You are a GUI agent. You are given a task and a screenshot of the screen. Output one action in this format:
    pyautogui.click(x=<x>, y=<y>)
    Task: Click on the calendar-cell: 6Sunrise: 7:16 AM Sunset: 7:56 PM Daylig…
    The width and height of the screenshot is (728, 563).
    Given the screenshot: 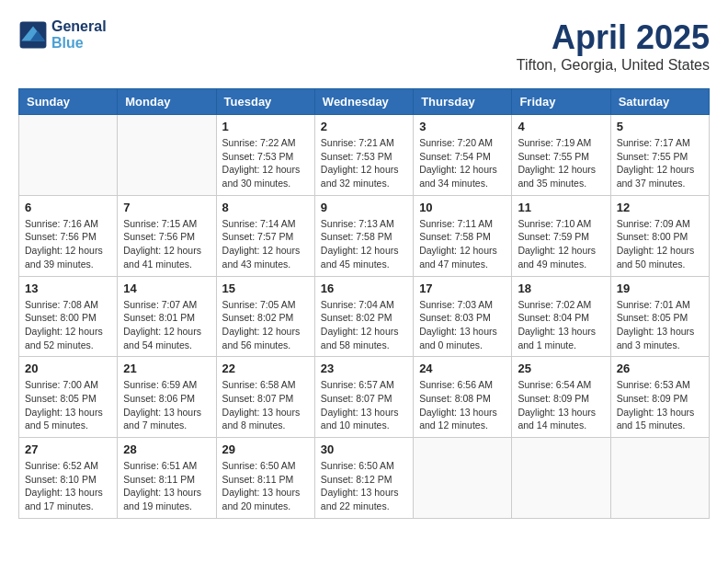 What is the action you would take?
    pyautogui.click(x=68, y=236)
    